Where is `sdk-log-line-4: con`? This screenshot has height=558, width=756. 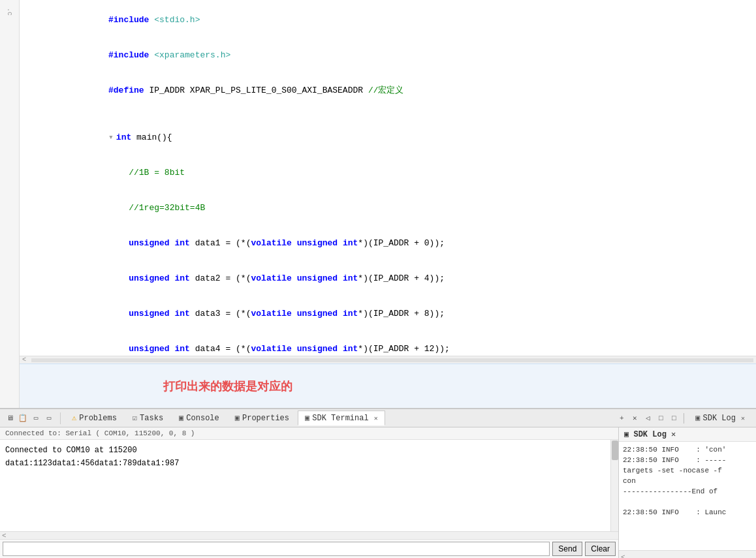 sdk-log-line-4: con is located at coordinates (687, 481).